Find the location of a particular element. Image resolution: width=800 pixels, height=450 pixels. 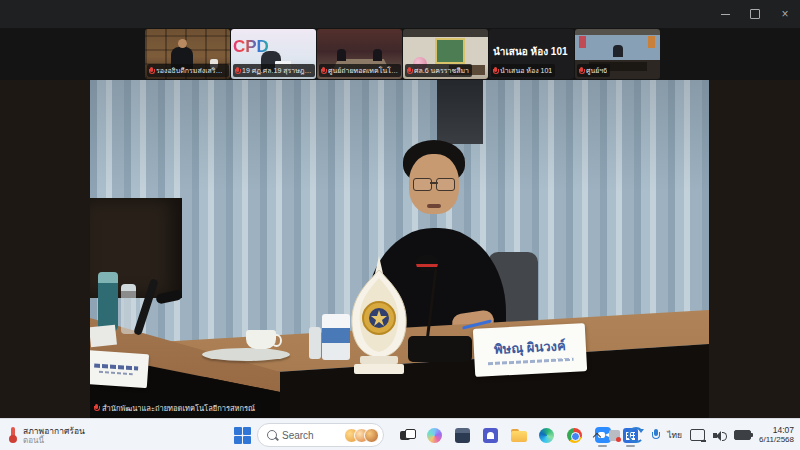

copilot-icon is located at coordinates (434, 436).